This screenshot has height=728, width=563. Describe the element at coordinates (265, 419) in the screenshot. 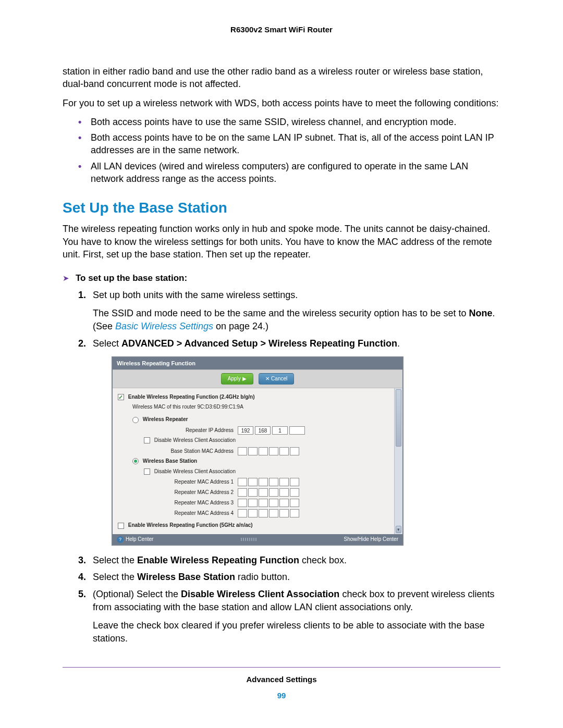

I see `repeater-row: Wireless Repeater` at that location.